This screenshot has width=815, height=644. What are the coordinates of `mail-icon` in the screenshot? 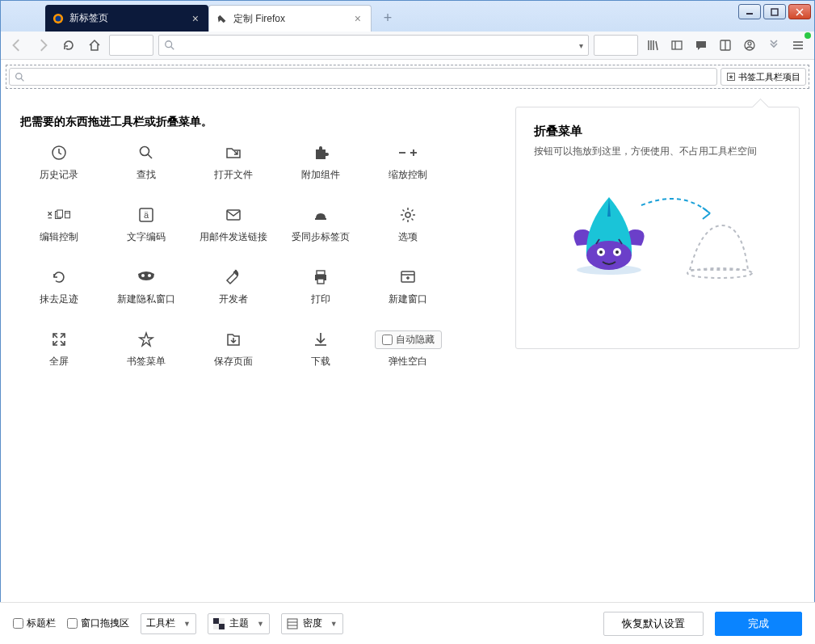 It's located at (233, 215).